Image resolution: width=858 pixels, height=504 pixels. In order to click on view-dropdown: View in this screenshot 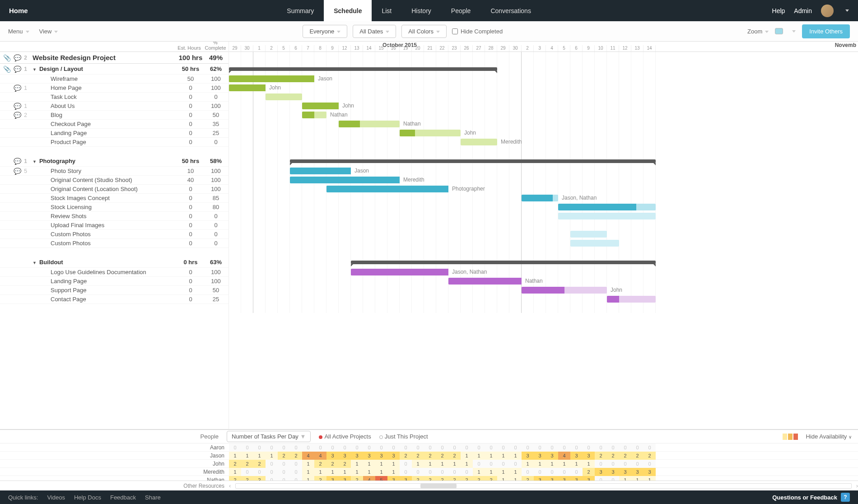, I will do `click(49, 32)`.